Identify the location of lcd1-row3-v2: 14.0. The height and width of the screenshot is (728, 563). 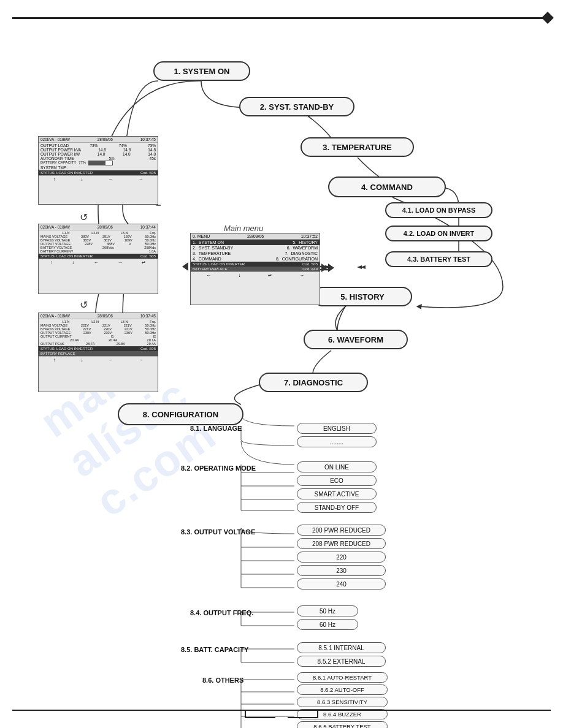
(126, 154).